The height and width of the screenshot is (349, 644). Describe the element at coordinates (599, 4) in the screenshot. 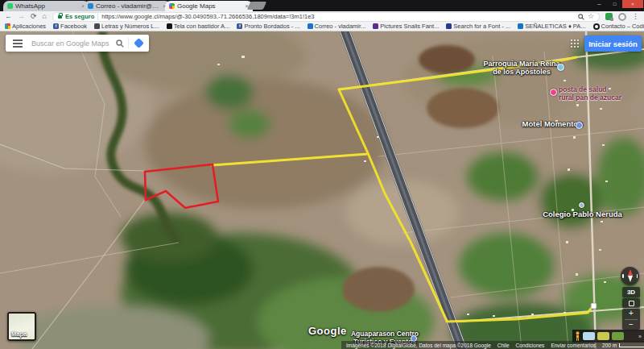

I see `minimize-button: ─` at that location.